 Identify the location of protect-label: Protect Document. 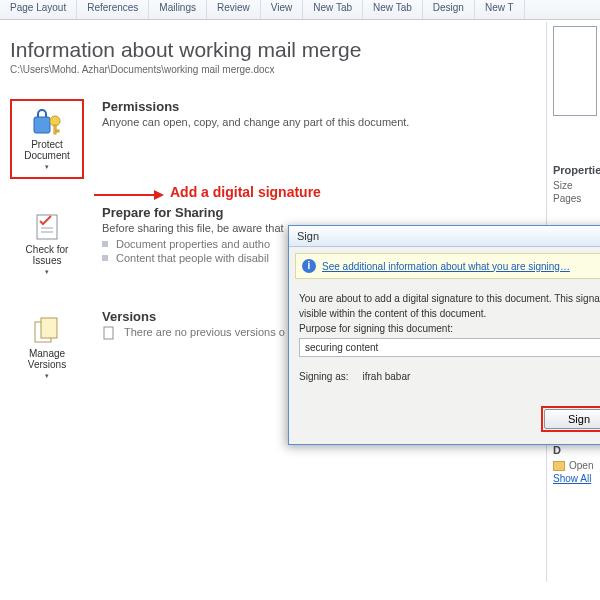
(47, 150).